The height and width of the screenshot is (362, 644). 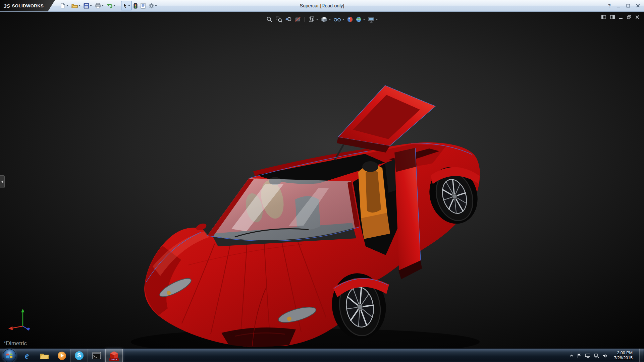 What do you see at coordinates (63, 6) in the screenshot?
I see `new-document-icon` at bounding box center [63, 6].